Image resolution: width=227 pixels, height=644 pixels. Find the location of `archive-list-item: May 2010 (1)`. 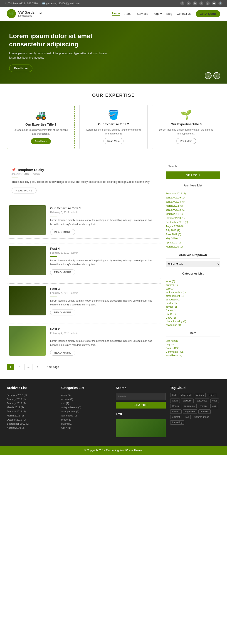

archive-list-item: May 2010 (1) is located at coordinates (193, 238).